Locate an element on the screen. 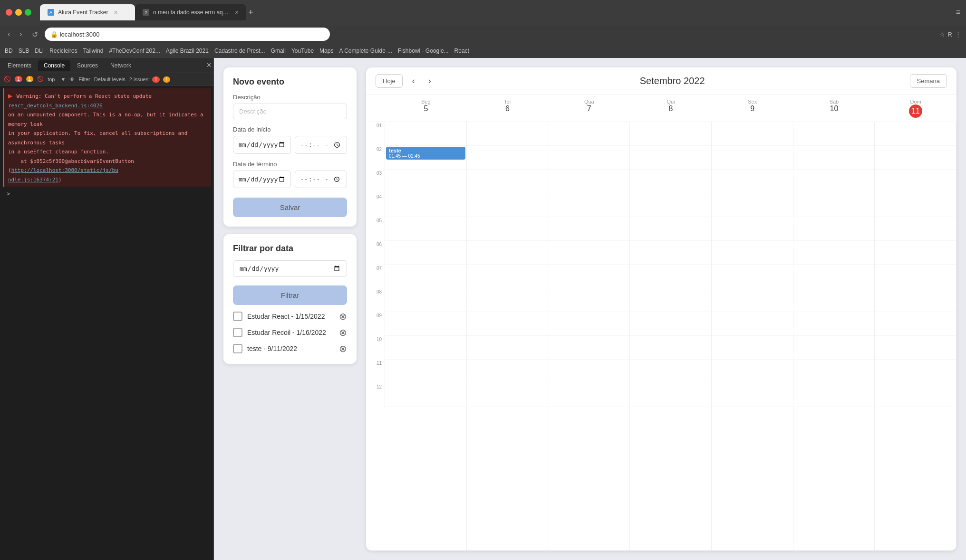 The height and width of the screenshot is (560, 966). tab-alura-event-tracker: A Alura Event Tracker × is located at coordinates (87, 12).